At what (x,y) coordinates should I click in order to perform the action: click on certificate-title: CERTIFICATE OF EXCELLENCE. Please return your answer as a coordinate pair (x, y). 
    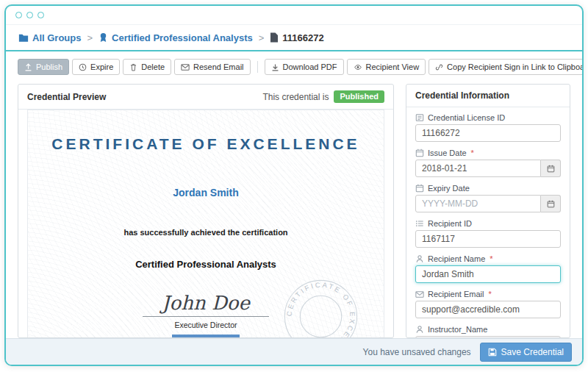
    Looking at the image, I should click on (206, 132).